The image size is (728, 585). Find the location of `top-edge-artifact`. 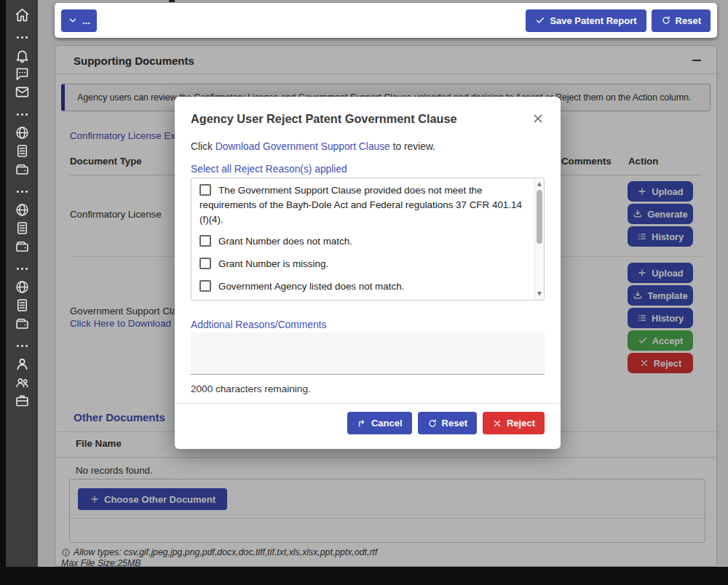

top-edge-artifact is located at coordinates (172, 1).